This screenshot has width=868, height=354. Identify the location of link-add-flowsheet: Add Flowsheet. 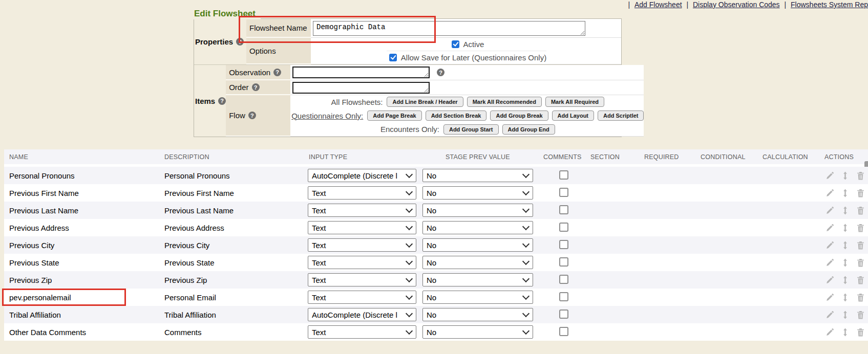
(659, 5).